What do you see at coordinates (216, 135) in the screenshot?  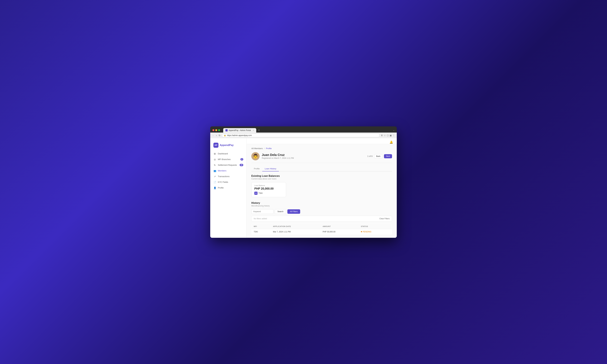 I see `forward-nav-button: ›` at bounding box center [216, 135].